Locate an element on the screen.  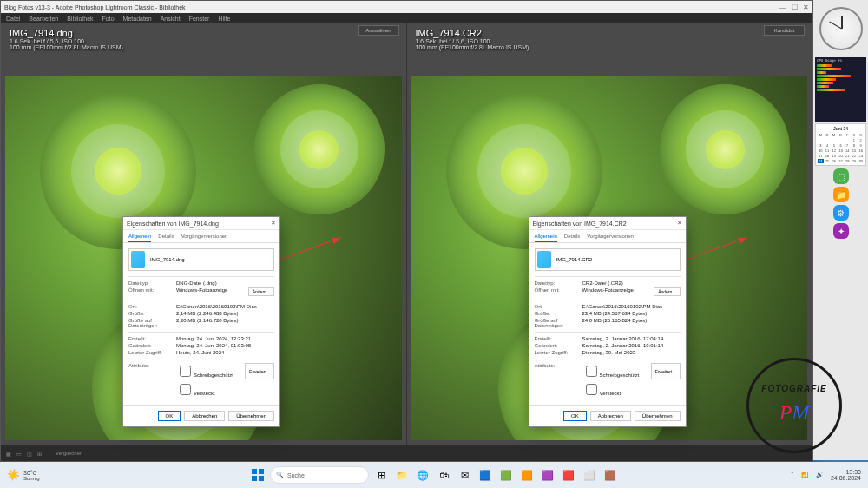
explorer-icon: 📁 is located at coordinates (402, 475).